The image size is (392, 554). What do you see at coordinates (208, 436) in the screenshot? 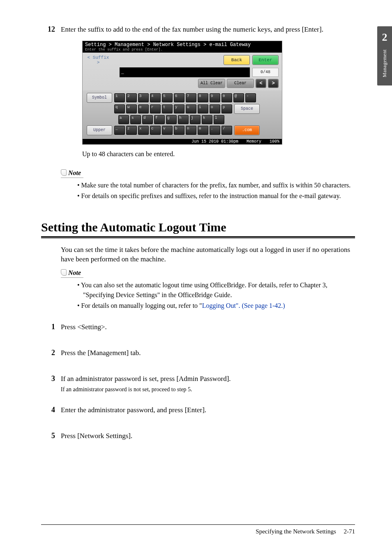
I see `step-text: Press [Network Settings].` at bounding box center [208, 436].